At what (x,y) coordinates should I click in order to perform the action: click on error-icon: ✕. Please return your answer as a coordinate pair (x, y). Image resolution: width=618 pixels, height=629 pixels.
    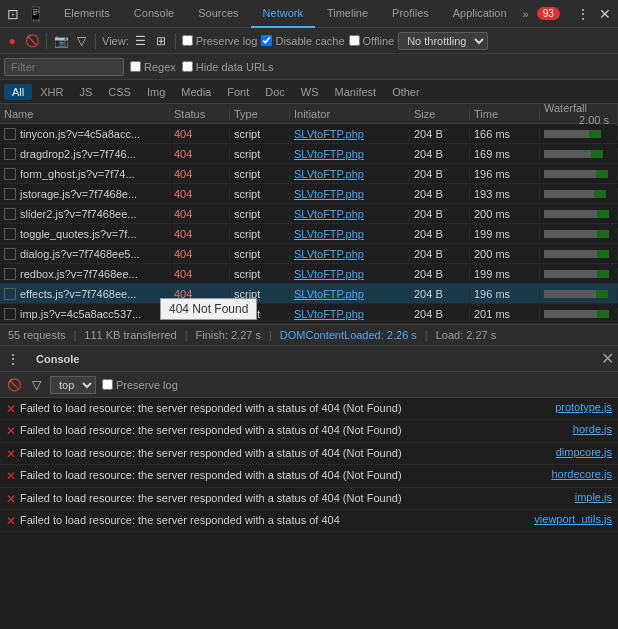
    Looking at the image, I should click on (11, 476).